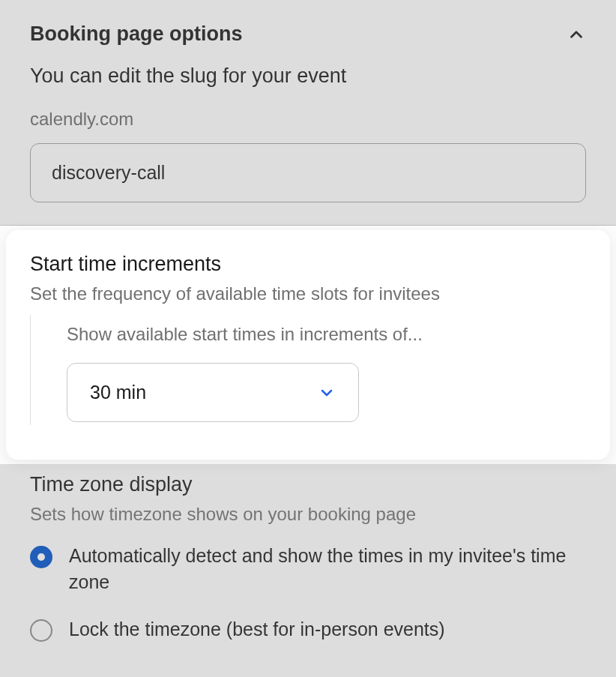 The image size is (616, 677). I want to click on section-divider, so click(308, 225).